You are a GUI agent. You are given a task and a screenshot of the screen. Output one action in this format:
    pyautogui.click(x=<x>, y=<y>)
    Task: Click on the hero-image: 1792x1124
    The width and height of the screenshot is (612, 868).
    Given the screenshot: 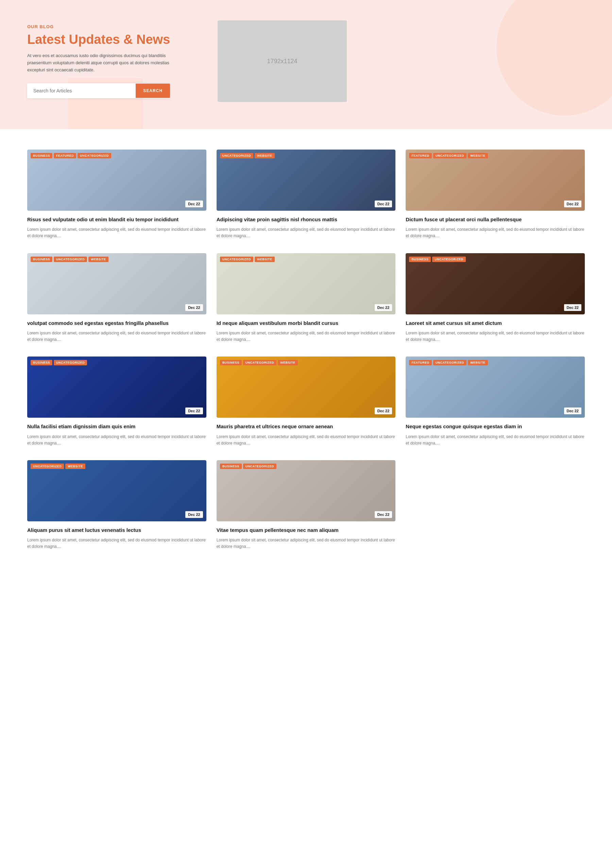 What is the action you would take?
    pyautogui.click(x=282, y=61)
    